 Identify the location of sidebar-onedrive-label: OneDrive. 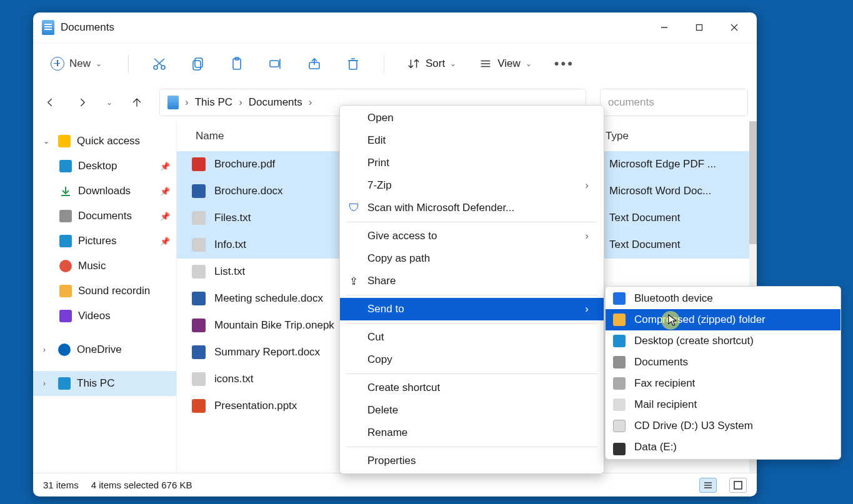
(99, 350).